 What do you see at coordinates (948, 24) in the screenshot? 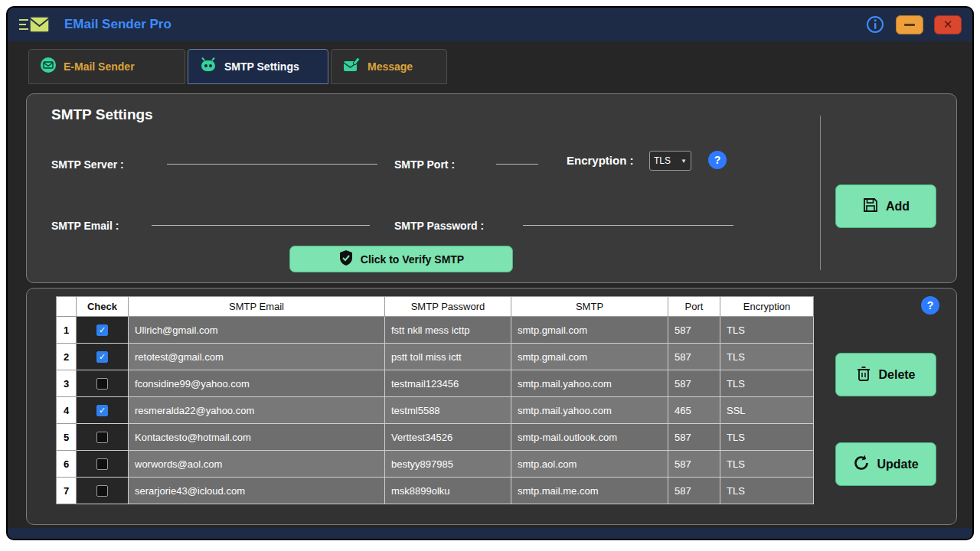
I see `close-button: ✕` at bounding box center [948, 24].